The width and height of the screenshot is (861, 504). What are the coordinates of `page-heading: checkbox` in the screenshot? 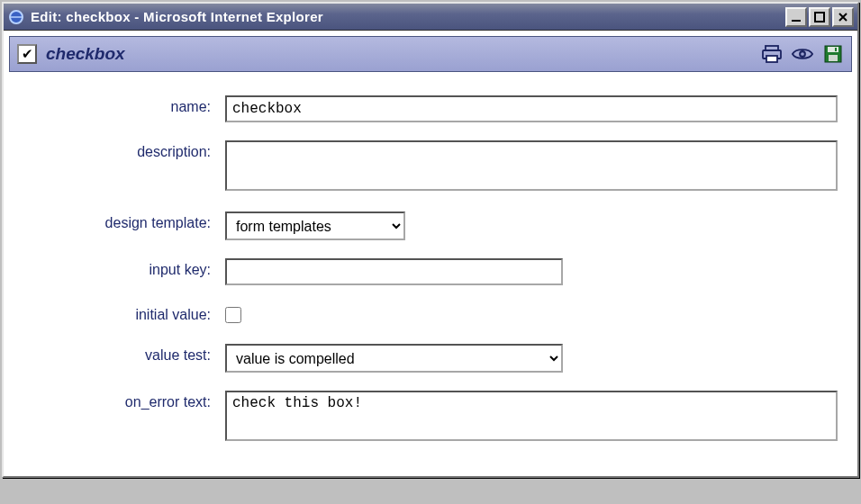 It's located at (86, 54).